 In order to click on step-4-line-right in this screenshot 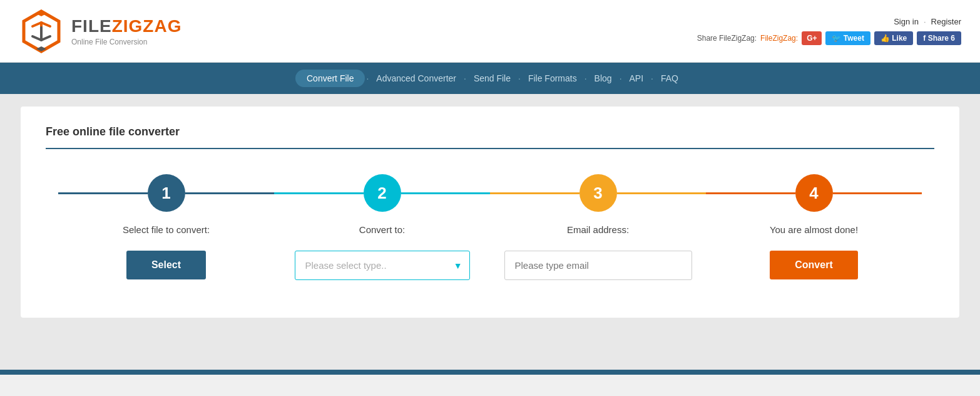, I will do `click(877, 193)`.